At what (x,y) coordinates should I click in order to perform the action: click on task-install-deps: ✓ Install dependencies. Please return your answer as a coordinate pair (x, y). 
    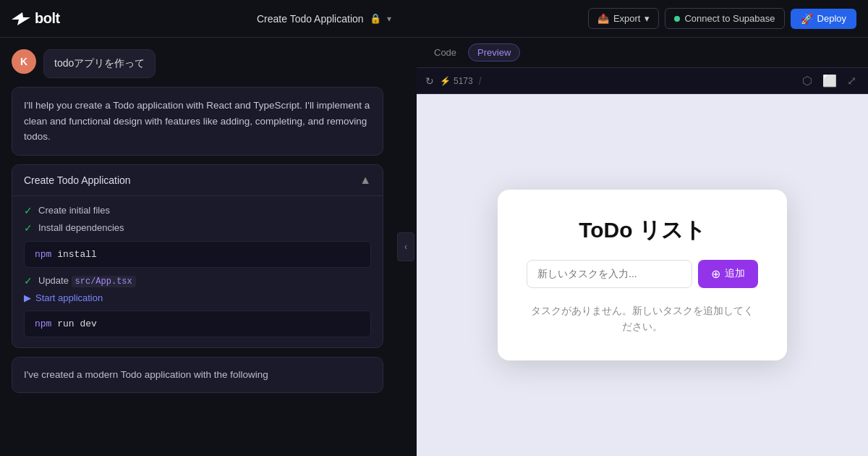
    Looking at the image, I should click on (197, 228).